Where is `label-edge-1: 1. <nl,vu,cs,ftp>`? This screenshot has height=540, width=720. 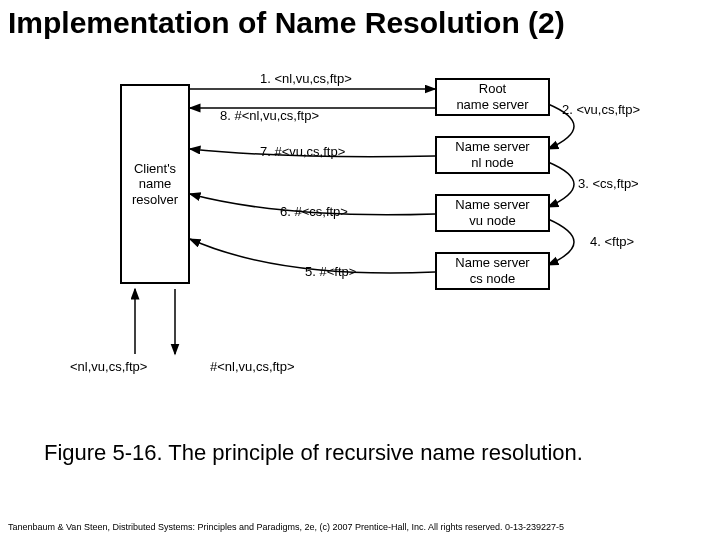
label-edge-1: 1. <nl,vu,cs,ftp> is located at coordinates (306, 78).